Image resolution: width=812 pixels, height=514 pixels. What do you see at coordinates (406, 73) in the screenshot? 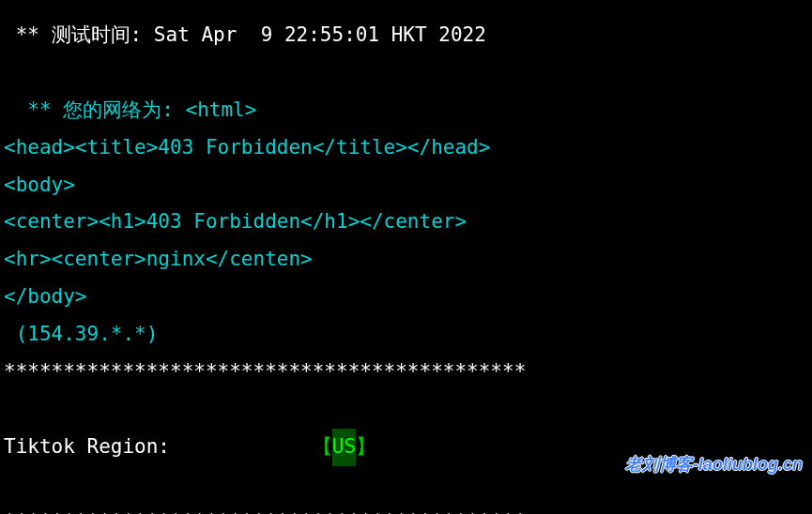
I see `blank-line` at bounding box center [406, 73].